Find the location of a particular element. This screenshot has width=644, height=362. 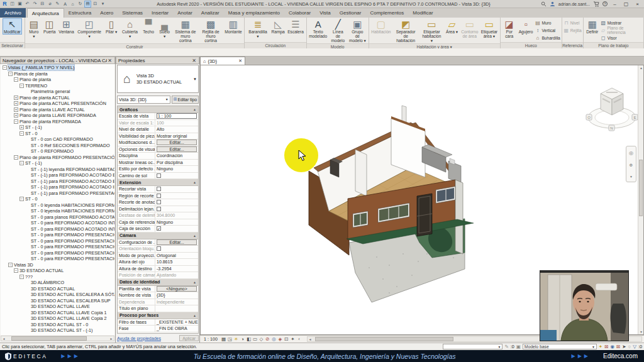

open-icon: ◫ is located at coordinates (13, 4).